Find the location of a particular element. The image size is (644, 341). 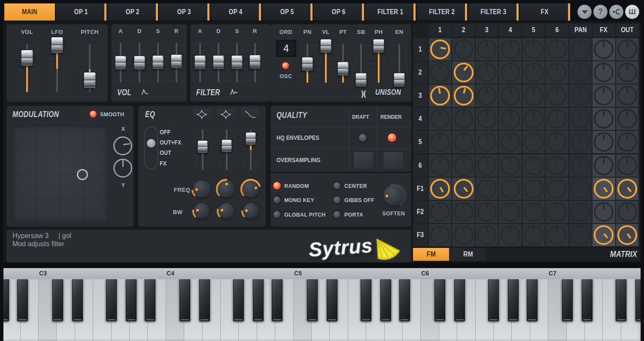

black-key-f-sharp4 is located at coordinates (239, 300).